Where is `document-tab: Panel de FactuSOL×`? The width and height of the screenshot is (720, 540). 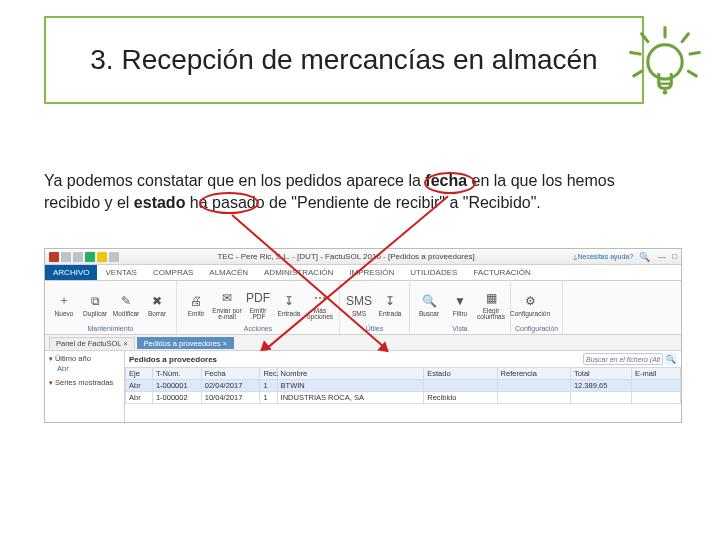 document-tab: Panel de FactuSOL× is located at coordinates (92, 343).